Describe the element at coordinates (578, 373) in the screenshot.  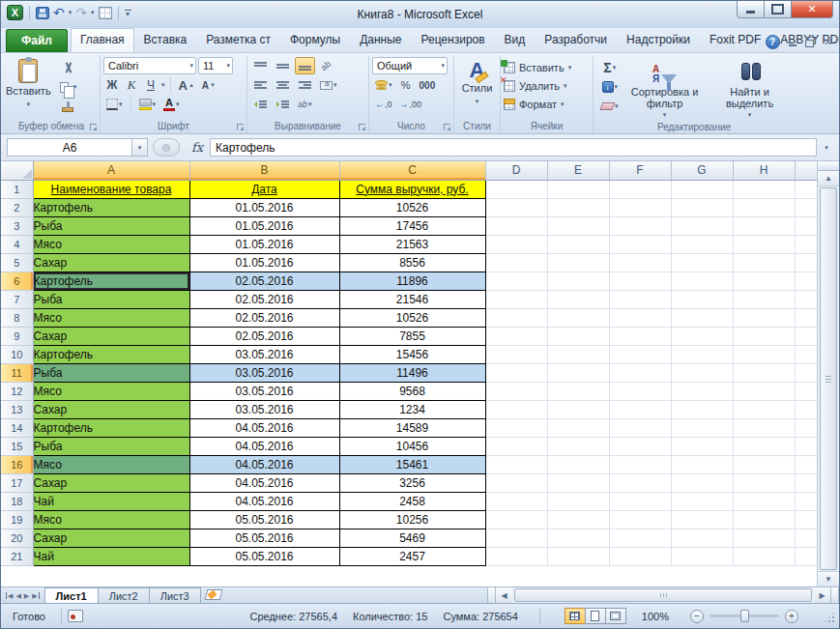
I see `cell-E11` at that location.